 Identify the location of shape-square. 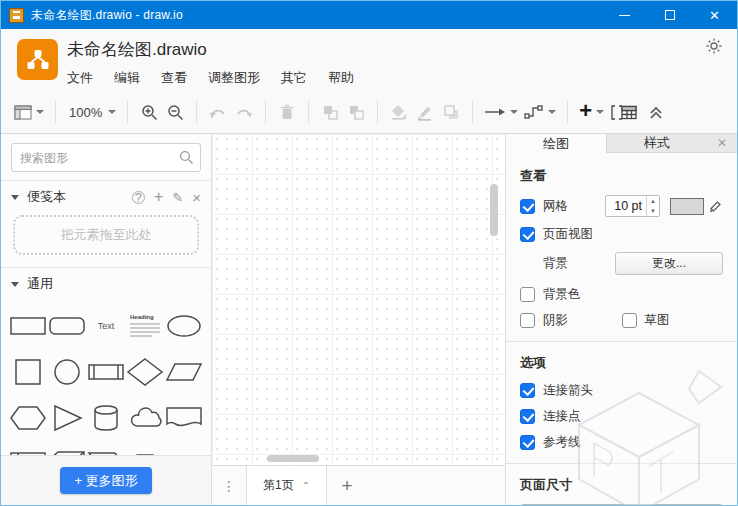
(28, 372).